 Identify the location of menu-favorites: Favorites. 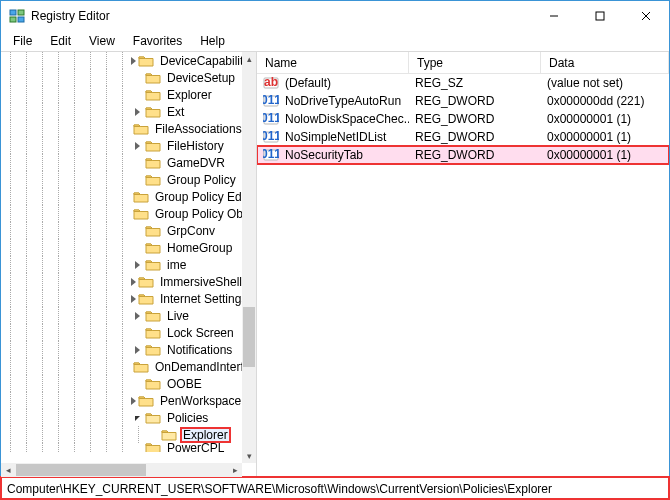
(158, 41).